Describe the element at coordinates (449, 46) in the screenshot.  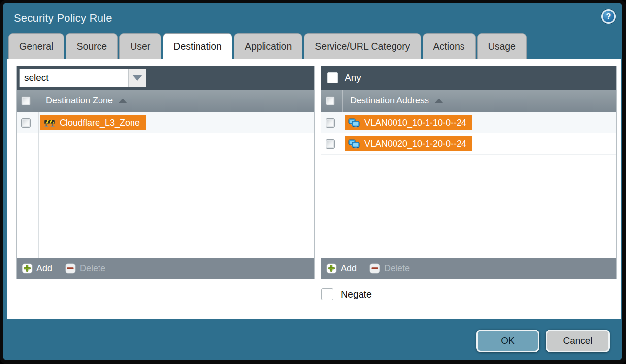
I see `tab-actions: Actions` at that location.